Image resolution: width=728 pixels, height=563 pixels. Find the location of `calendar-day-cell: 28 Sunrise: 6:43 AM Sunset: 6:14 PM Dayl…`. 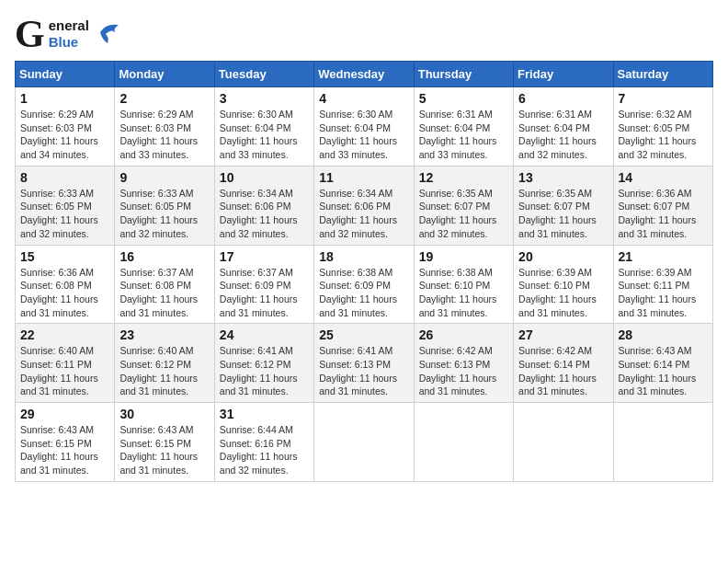

calendar-day-cell: 28 Sunrise: 6:43 AM Sunset: 6:14 PM Dayl… is located at coordinates (663, 363).